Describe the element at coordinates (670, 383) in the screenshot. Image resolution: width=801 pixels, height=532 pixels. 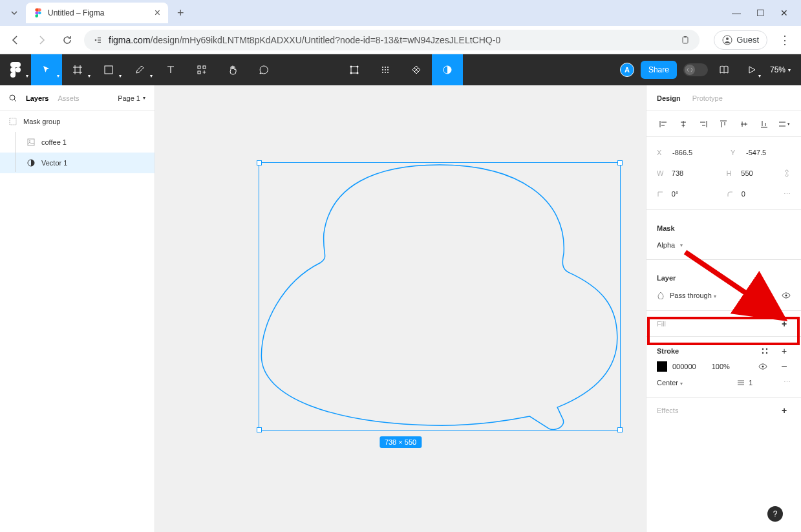
I see `stroke-position-select: Center ▾` at that location.